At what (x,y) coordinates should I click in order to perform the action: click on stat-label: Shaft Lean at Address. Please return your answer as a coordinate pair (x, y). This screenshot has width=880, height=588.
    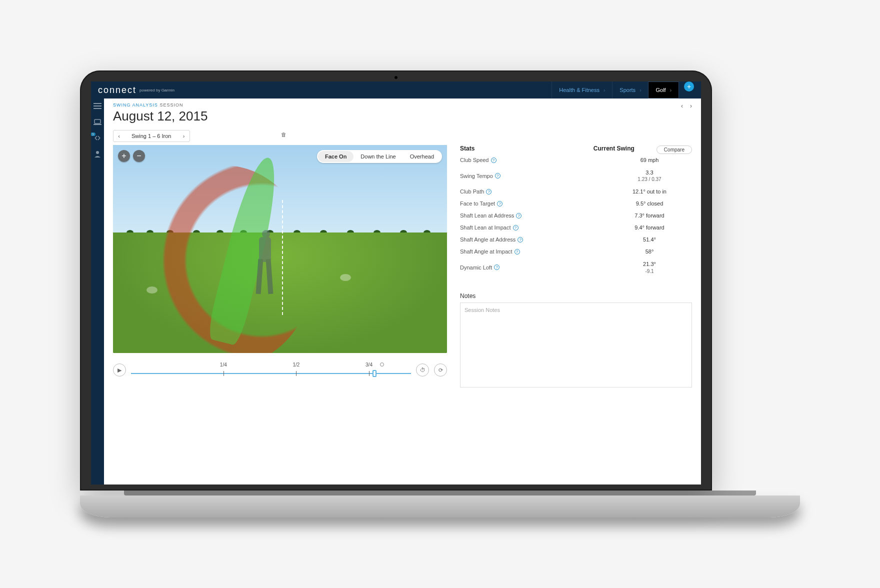
    Looking at the image, I should click on (487, 216).